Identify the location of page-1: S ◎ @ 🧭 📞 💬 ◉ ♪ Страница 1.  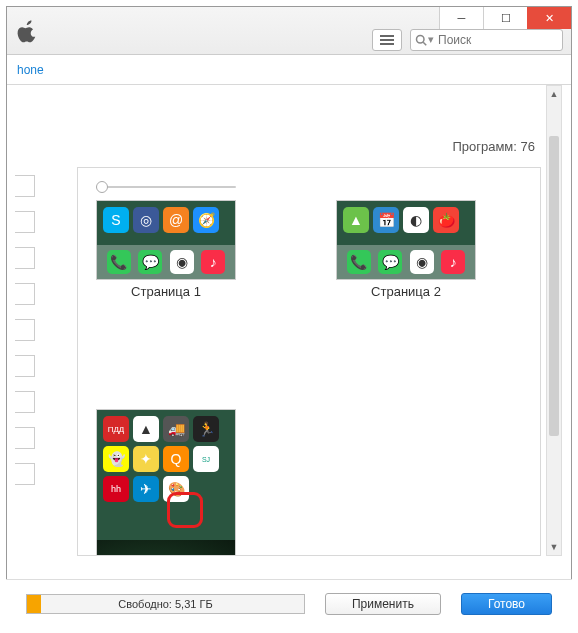
(166, 250).